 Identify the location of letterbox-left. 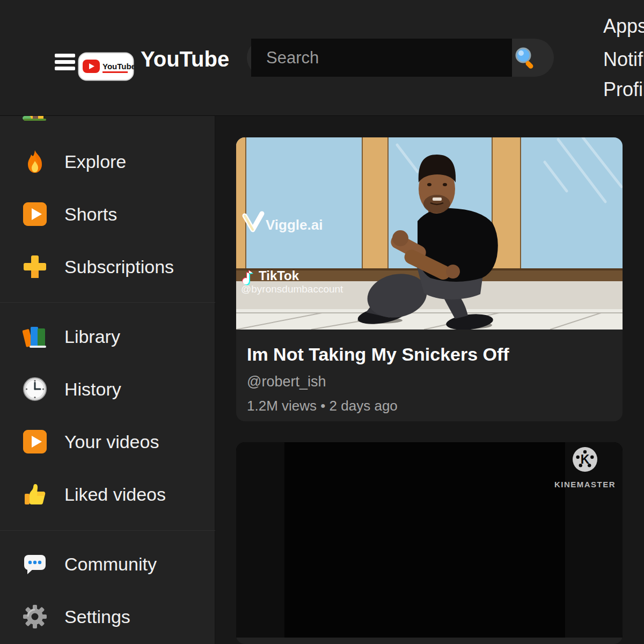
(260, 540).